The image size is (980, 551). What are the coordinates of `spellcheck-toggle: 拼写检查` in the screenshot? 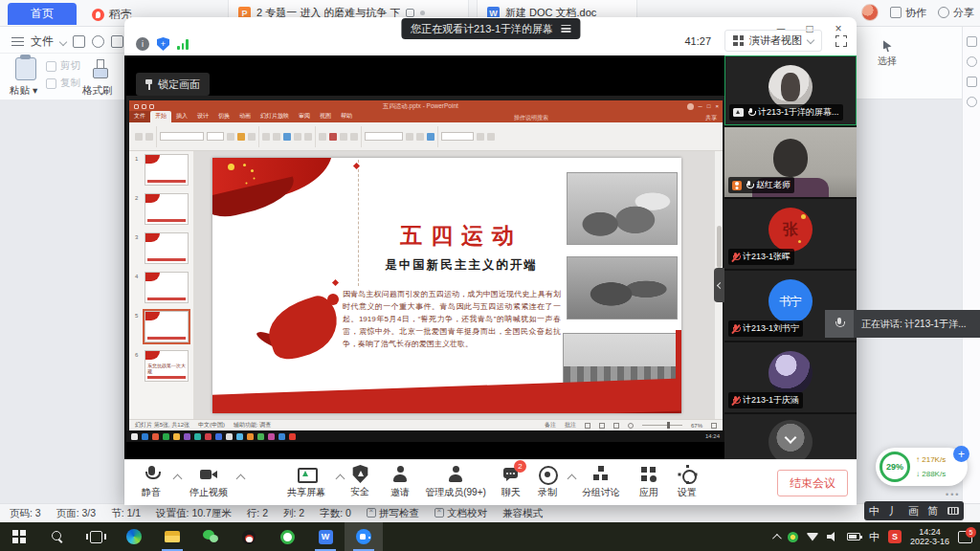 It's located at (392, 514).